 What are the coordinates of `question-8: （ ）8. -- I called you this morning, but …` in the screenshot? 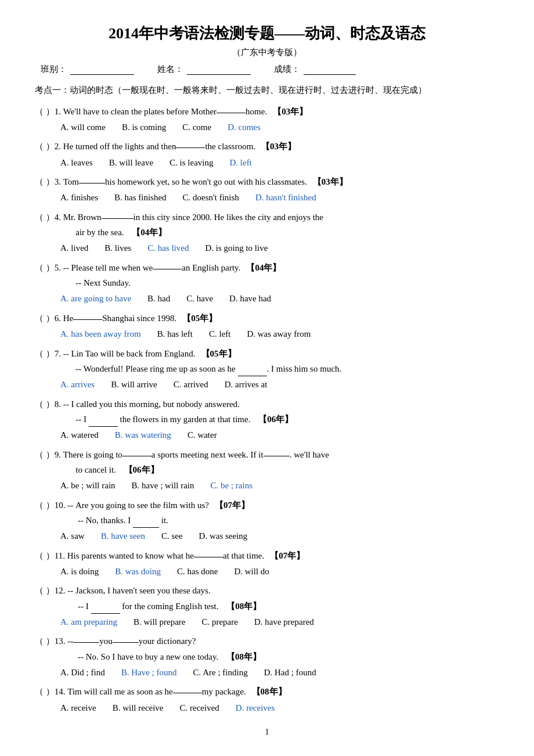 It's located at (267, 420).